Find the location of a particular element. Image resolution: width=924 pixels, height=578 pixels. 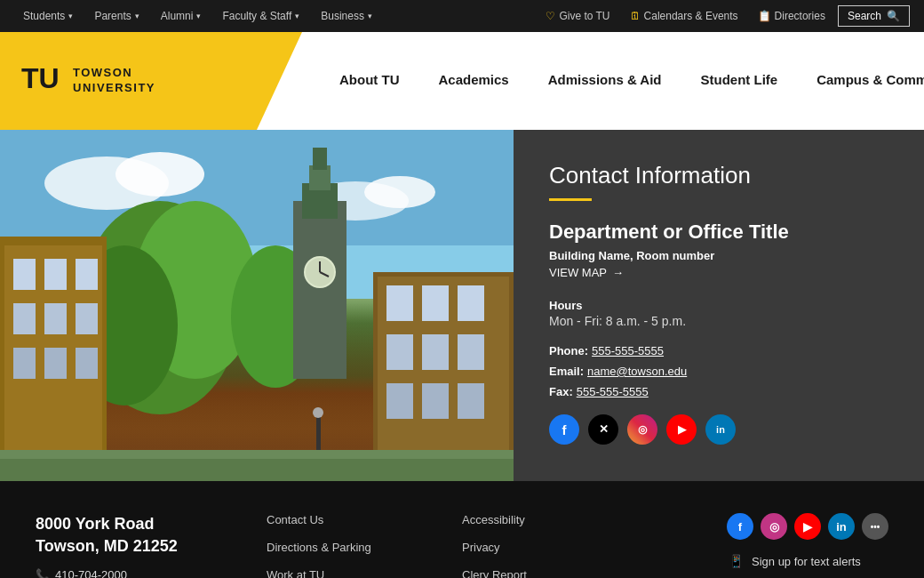

social-icons: f ✕ ◎ ▶ in is located at coordinates (719, 429).